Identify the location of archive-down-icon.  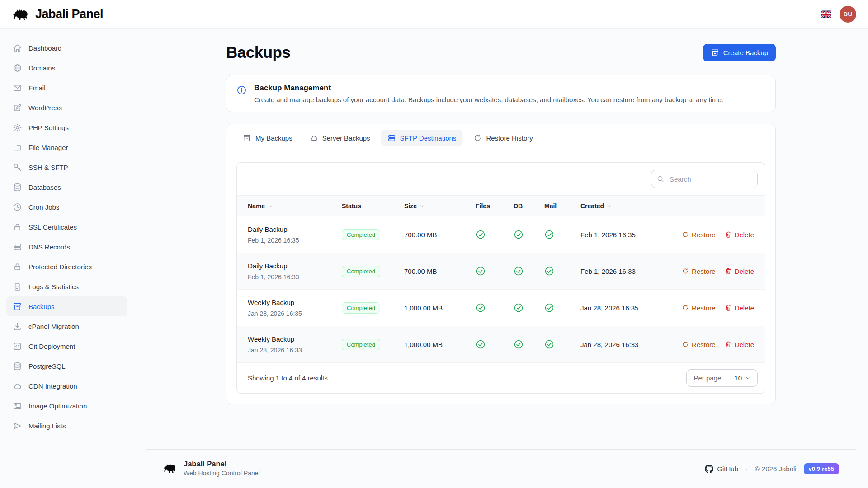
(715, 52).